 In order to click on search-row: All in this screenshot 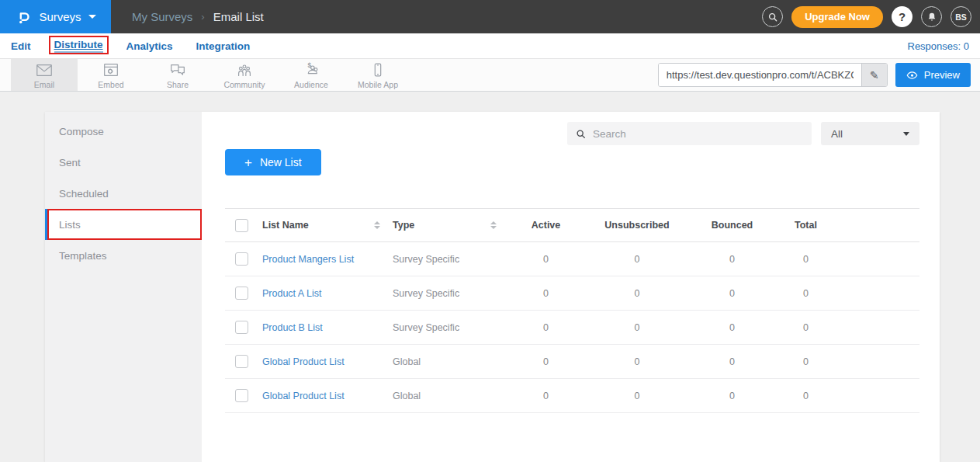, I will do `click(573, 134)`.